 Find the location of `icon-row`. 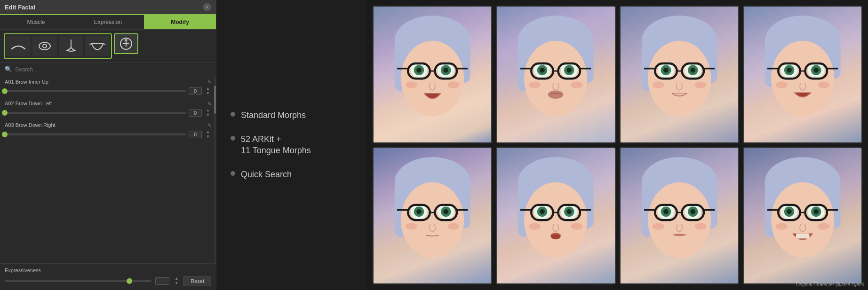

icon-row is located at coordinates (108, 46).